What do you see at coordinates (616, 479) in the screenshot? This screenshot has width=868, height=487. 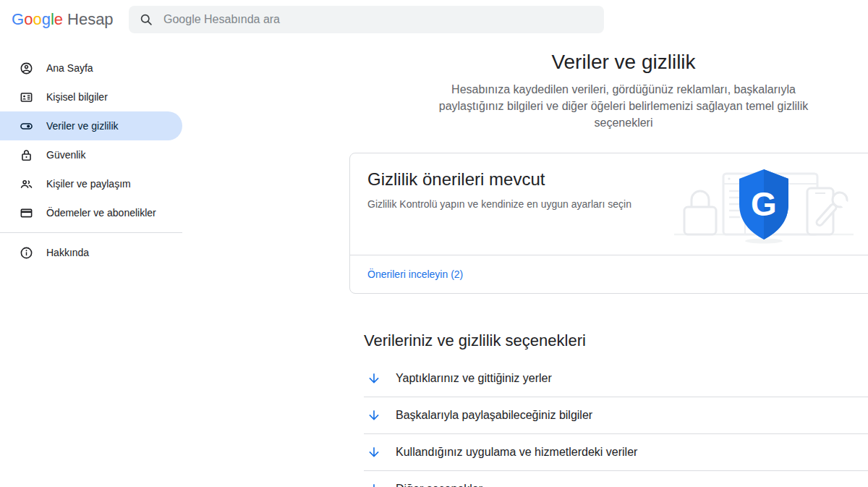 I see `option-row-more-options: Diğer seçenekler` at bounding box center [616, 479].